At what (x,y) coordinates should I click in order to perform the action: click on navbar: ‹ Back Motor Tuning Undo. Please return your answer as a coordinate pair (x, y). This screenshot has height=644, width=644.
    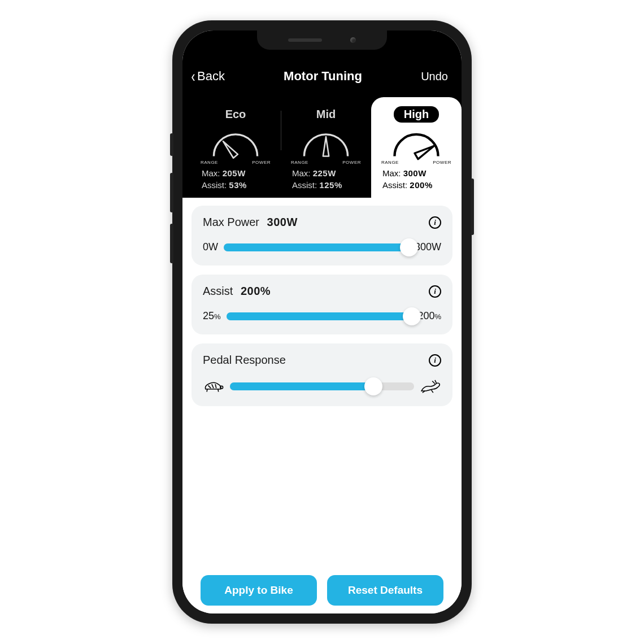
    Looking at the image, I should click on (322, 80).